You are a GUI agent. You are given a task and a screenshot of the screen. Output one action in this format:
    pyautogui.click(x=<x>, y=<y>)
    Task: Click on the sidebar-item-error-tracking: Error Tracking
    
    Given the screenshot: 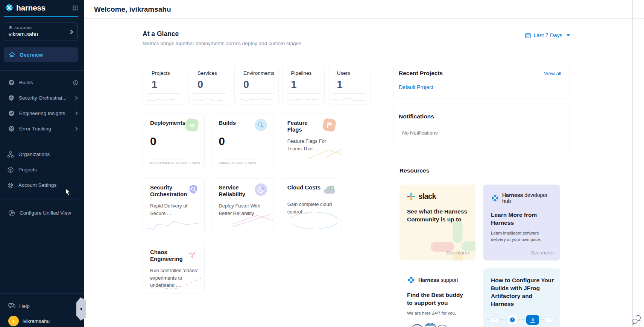 What is the action you would take?
    pyautogui.click(x=42, y=129)
    